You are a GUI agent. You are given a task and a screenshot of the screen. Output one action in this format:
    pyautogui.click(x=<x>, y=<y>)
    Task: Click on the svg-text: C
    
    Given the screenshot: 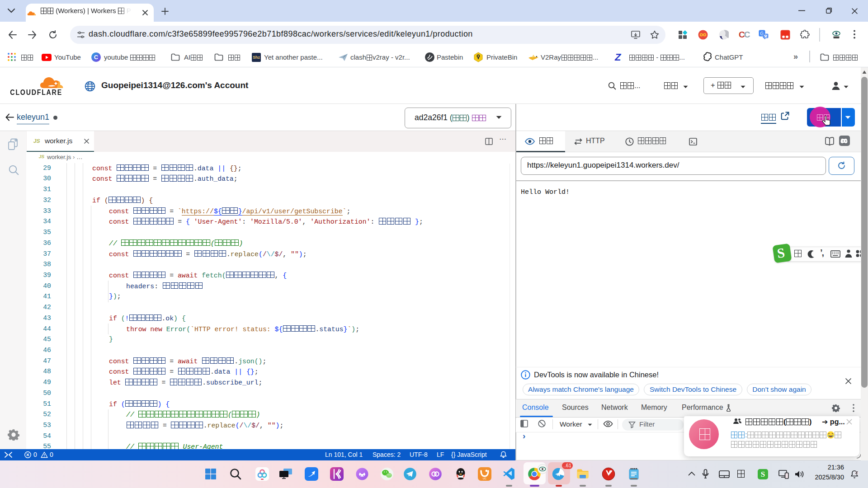 What is the action you would take?
    pyautogui.click(x=96, y=57)
    